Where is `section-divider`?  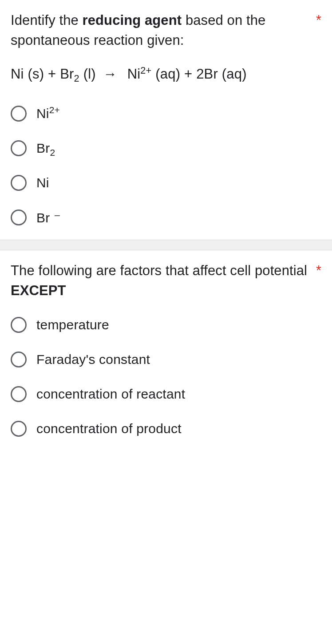
section-divider is located at coordinates (166, 245).